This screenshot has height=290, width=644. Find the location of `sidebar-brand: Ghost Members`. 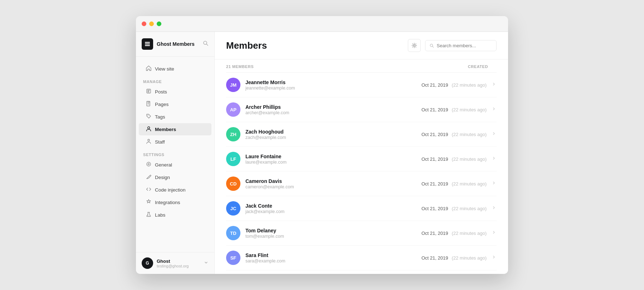

sidebar-brand: Ghost Members is located at coordinates (168, 44).